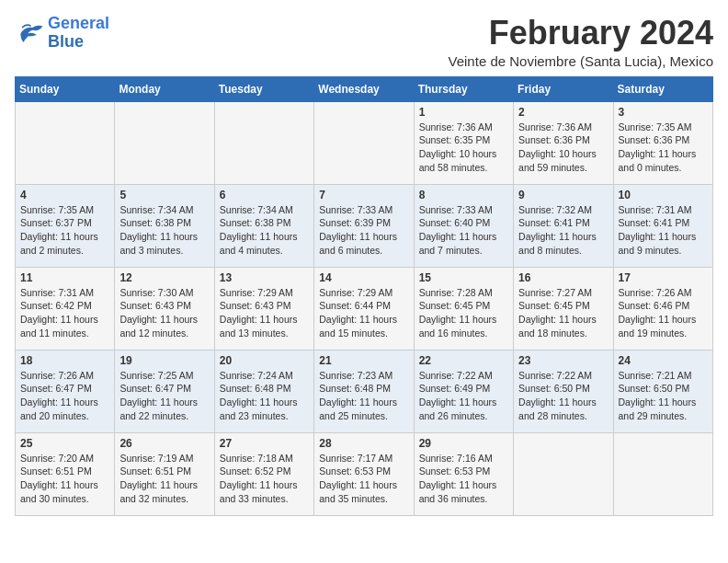 The width and height of the screenshot is (728, 563). What do you see at coordinates (264, 391) in the screenshot?
I see `calendar-day-cell: 20Sunrise: 7:24 AM Sunset: 6:48 PM Dayli…` at bounding box center [264, 391].